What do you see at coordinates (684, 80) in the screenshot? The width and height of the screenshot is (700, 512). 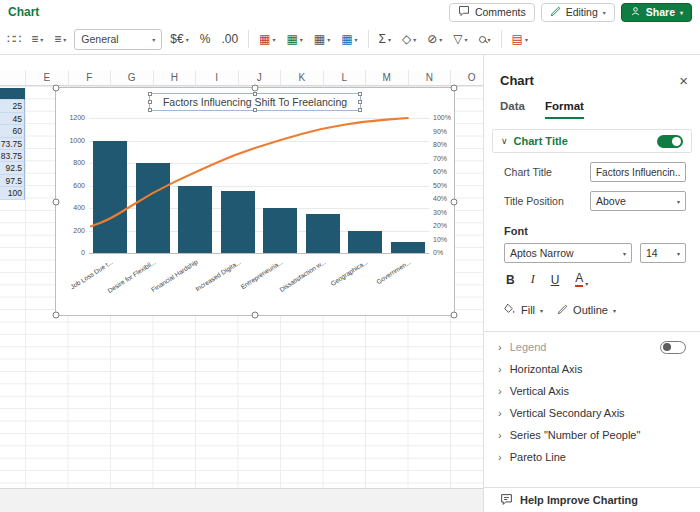 I see `close-icon: ×` at bounding box center [684, 80].